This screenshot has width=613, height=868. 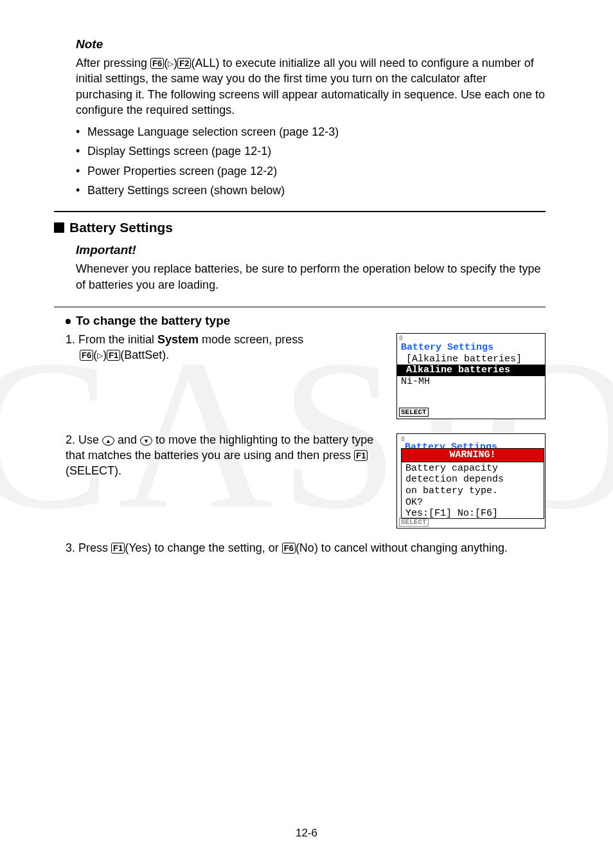 I want to click on note-heading: Note, so click(x=311, y=44).